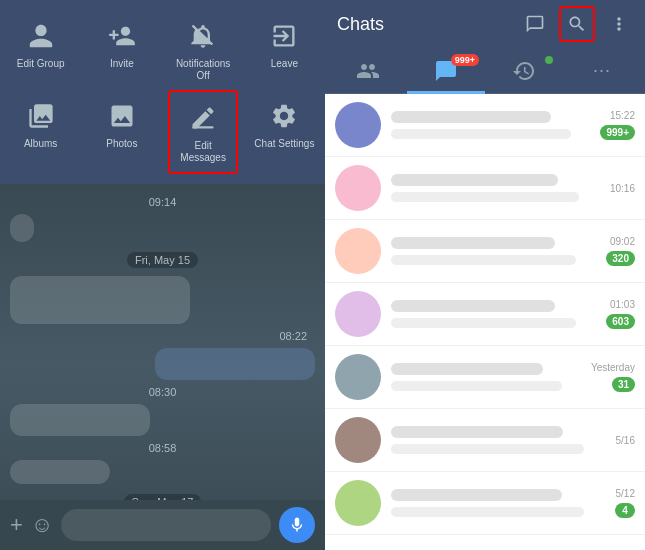  What do you see at coordinates (620, 258) in the screenshot?
I see `unread-badge: 320` at bounding box center [620, 258].